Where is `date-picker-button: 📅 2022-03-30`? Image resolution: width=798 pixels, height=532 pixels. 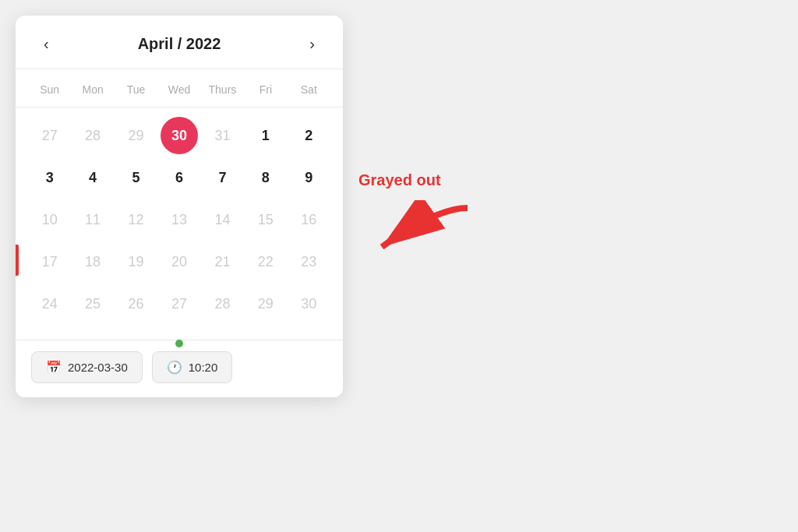 date-picker-button: 📅 2022-03-30 is located at coordinates (87, 368).